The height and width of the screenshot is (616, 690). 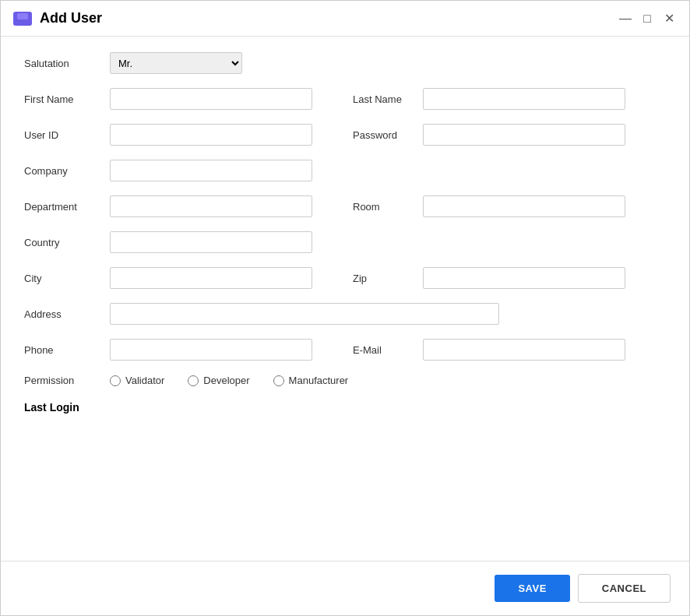 What do you see at coordinates (345, 19) in the screenshot?
I see `title-bar: Add User — □ ✕` at bounding box center [345, 19].